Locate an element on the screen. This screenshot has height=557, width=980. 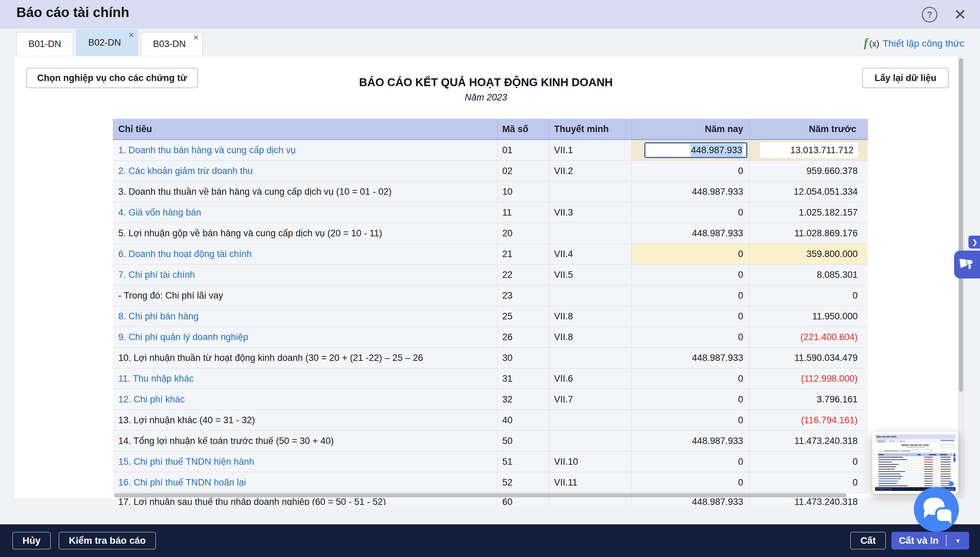
mini-tab: B02-DN is located at coordinates (892, 441).